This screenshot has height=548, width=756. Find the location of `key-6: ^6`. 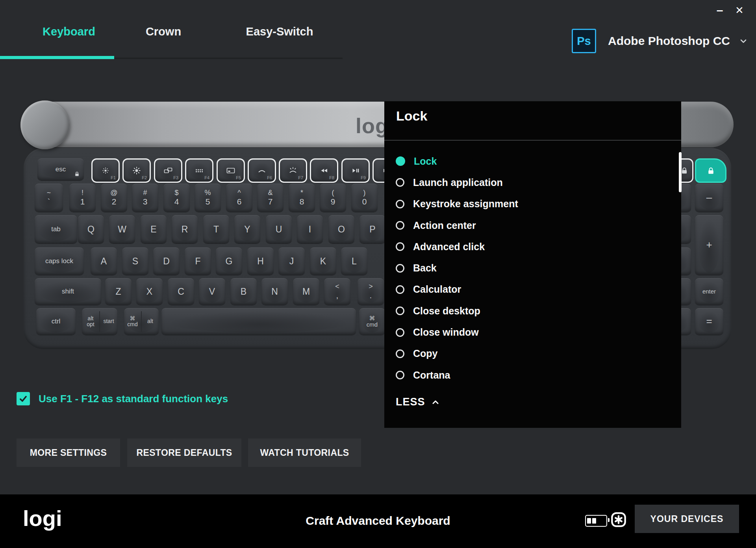

key-6: ^6 is located at coordinates (239, 198).